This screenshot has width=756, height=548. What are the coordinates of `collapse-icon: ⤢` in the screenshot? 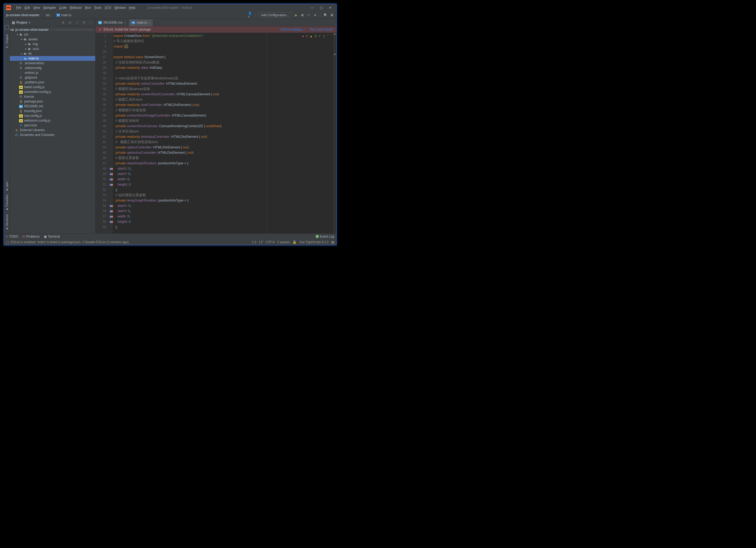 It's located at (77, 23).